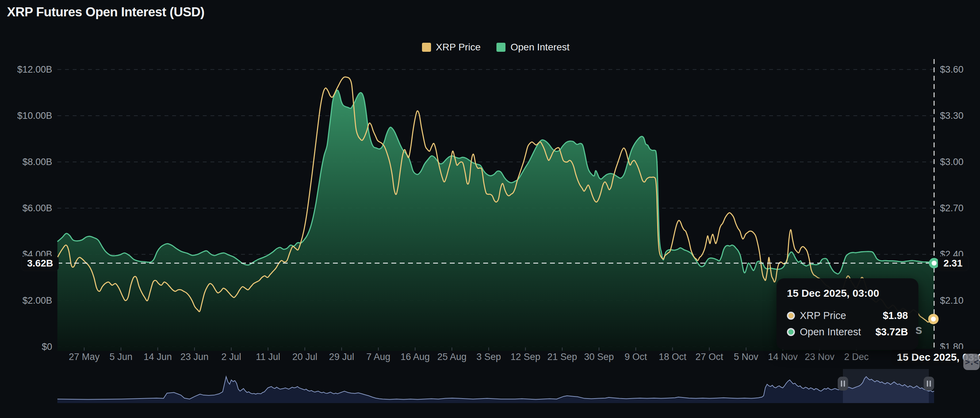  What do you see at coordinates (452, 357) in the screenshot?
I see `x-axis-tick-label: 25 Aug` at bounding box center [452, 357].